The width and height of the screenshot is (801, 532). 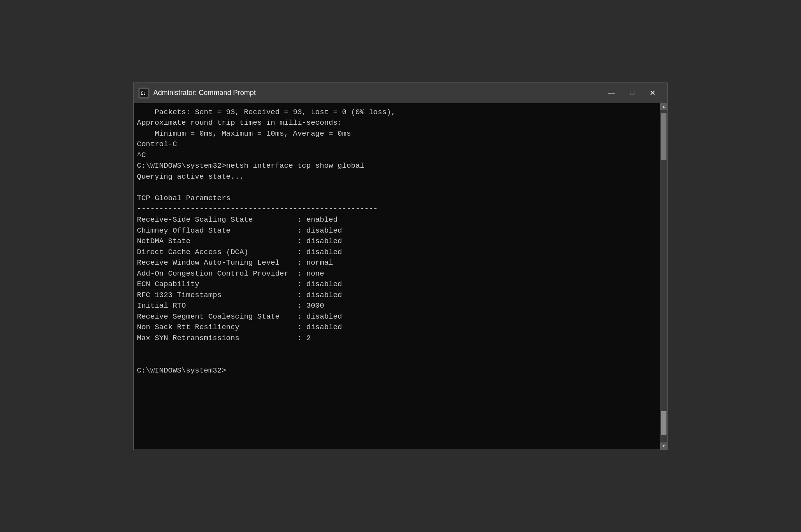 What do you see at coordinates (239, 252) in the screenshot?
I see `terminal-line-14: Direct Cache Access (DCA) : disabled` at bounding box center [239, 252].